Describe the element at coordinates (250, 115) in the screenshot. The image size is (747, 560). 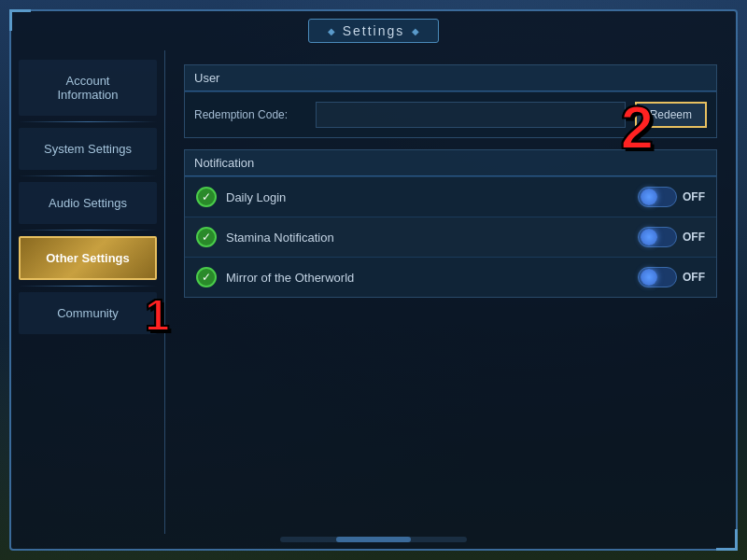
I see `redemption-code-label: Redemption Code:` at that location.